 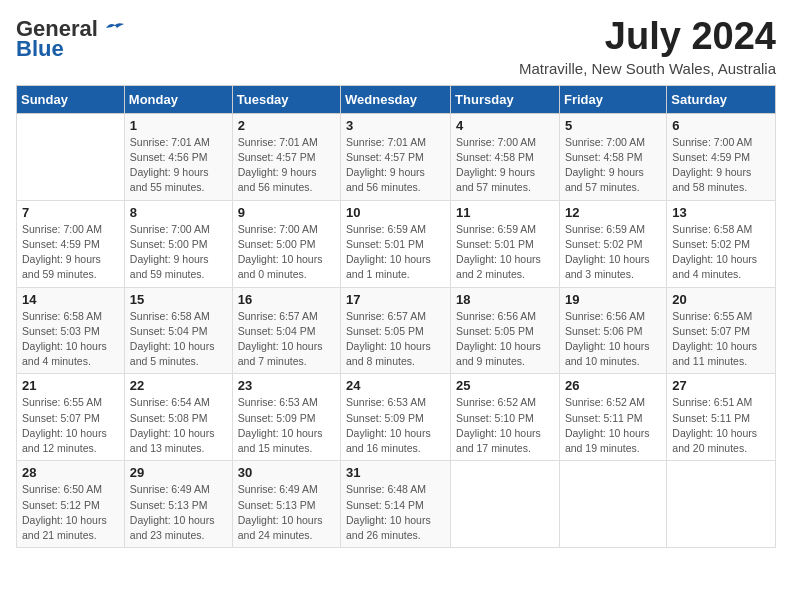 What do you see at coordinates (71, 330) in the screenshot?
I see `calendar-cell: 14Sunrise: 6:58 AMSunset: 5:03 PMDayligh…` at bounding box center [71, 330].